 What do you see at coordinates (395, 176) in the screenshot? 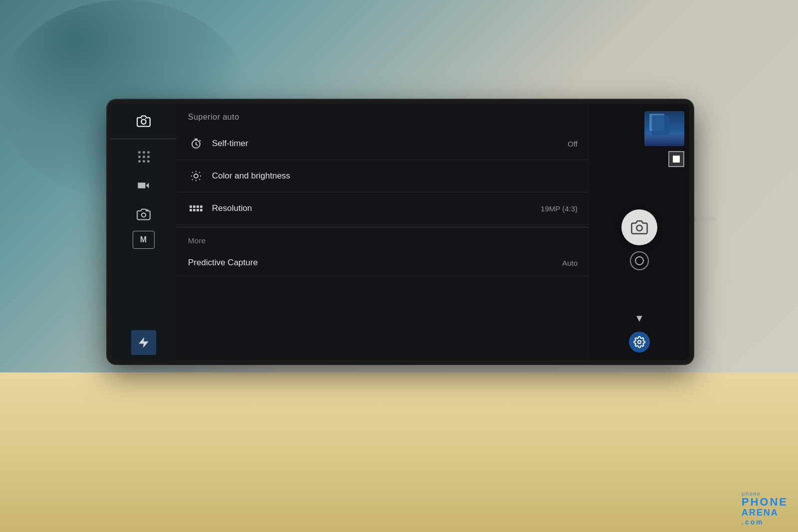
I see `color-brightness-label: Color and brightness` at bounding box center [395, 176].